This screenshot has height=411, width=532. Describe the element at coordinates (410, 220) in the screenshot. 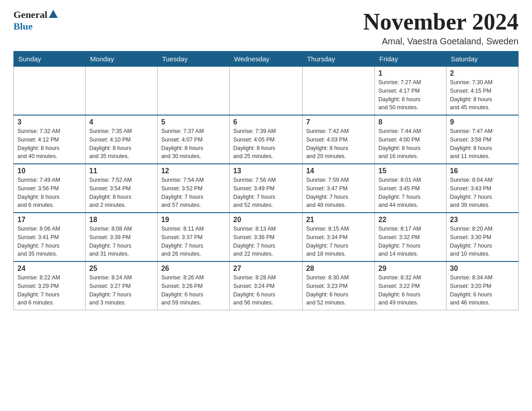

I see `day-number: 22` at that location.